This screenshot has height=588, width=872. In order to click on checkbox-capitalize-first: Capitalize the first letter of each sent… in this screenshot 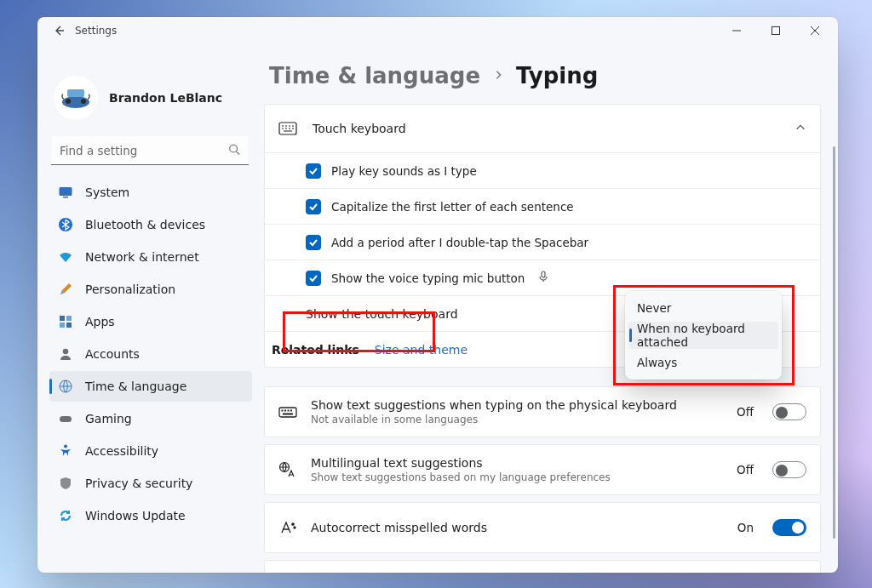, I will do `click(542, 206)`.